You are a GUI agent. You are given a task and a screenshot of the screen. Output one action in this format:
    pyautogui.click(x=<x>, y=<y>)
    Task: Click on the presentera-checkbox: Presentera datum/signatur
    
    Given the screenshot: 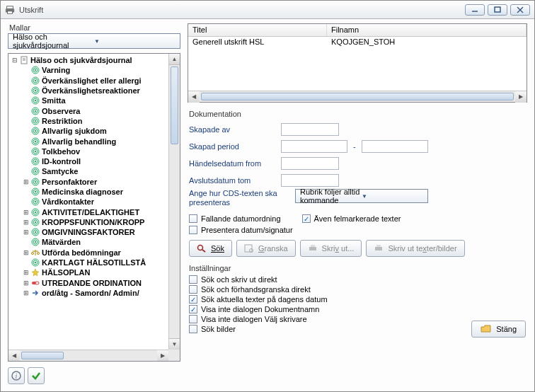 What is the action you would take?
    pyautogui.click(x=241, y=230)
    